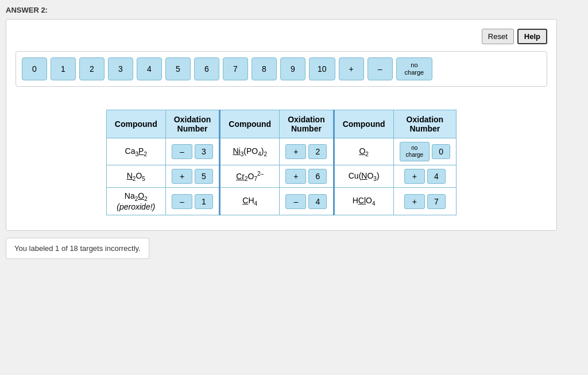  I want to click on sign-ch4: –, so click(296, 202).